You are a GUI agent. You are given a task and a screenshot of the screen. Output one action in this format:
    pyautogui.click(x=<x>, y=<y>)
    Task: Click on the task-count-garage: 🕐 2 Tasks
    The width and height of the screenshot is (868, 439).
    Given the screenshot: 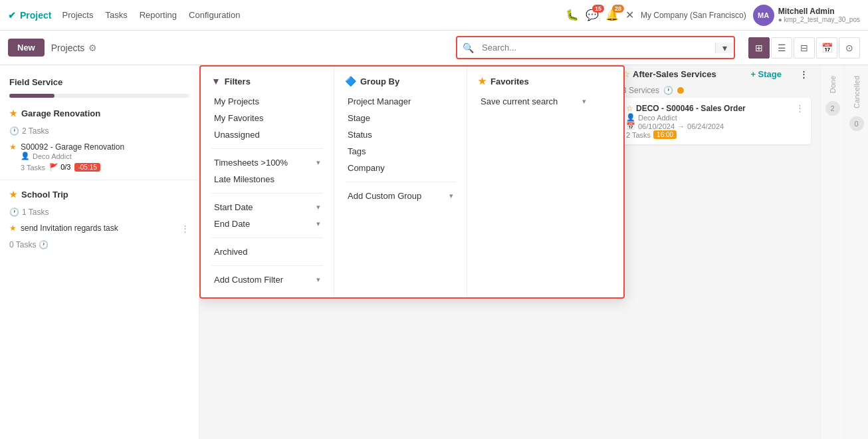 What is the action you would take?
    pyautogui.click(x=100, y=131)
    